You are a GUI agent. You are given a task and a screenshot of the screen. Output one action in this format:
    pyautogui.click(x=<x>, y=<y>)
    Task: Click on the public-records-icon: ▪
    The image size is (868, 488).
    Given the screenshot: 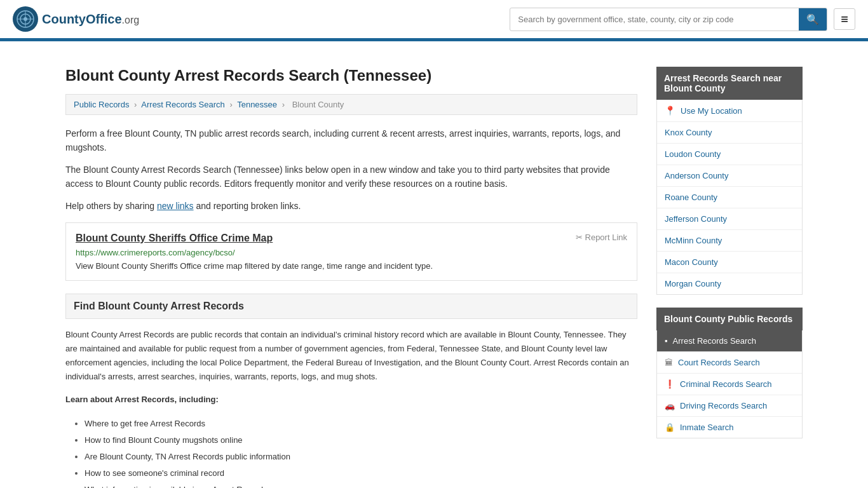 What is the action you would take?
    pyautogui.click(x=666, y=341)
    